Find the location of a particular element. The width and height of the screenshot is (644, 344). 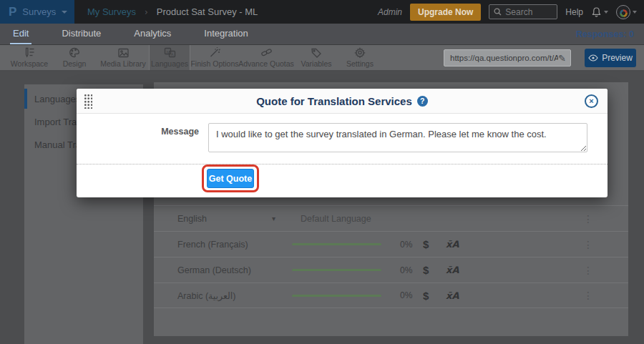

toolbar-label: Variables is located at coordinates (316, 64).